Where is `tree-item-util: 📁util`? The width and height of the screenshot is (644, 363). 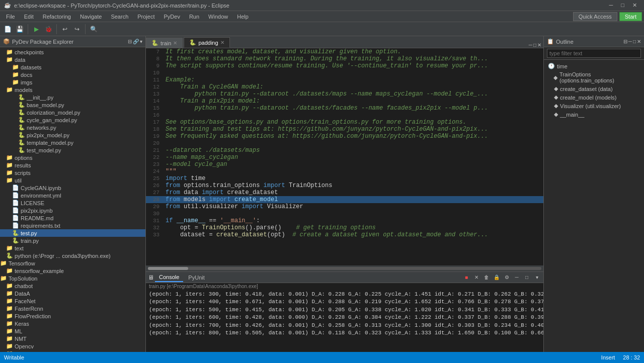 tree-item-util: 📁util is located at coordinates (72, 180).